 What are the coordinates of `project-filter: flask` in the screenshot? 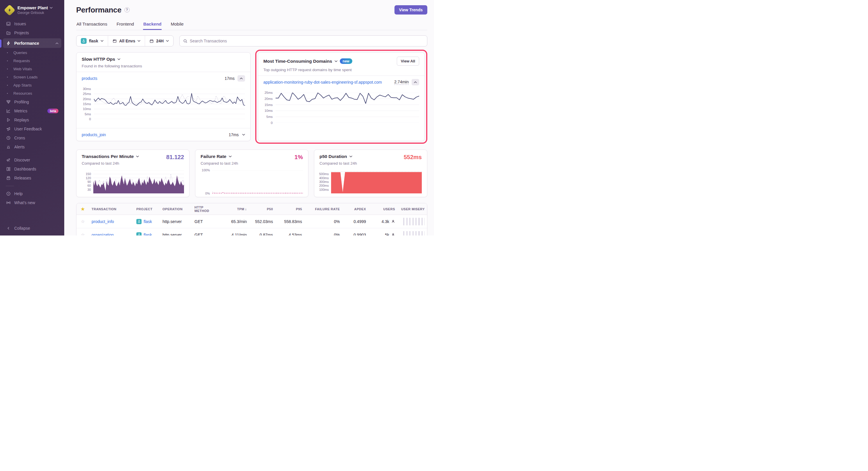 It's located at (92, 41).